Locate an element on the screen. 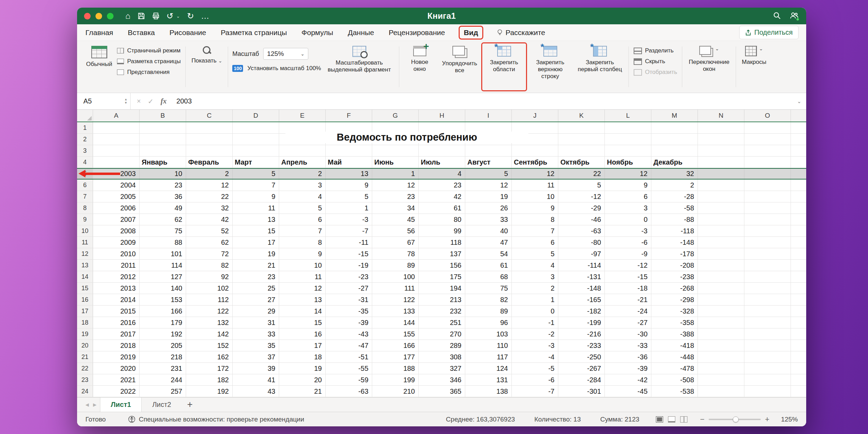  cell-J19: -2 is located at coordinates (535, 334).